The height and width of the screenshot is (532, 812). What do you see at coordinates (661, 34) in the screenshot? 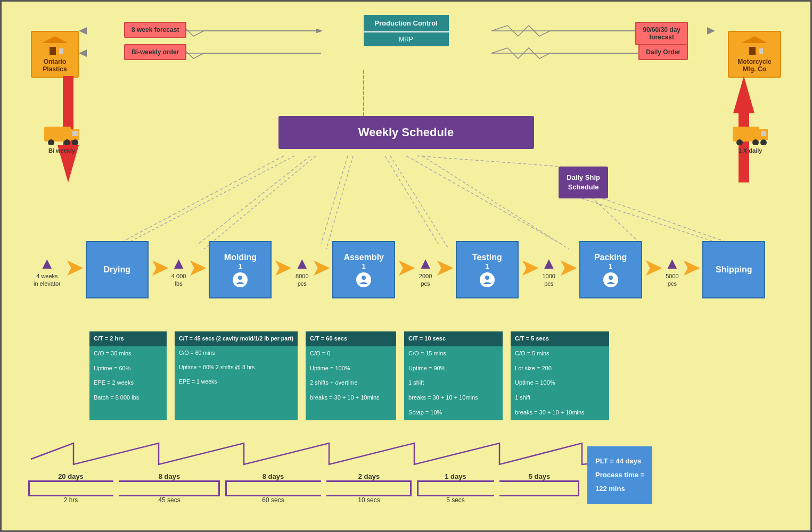
I see `ninety-day-signal: 90/60/30 dayforecast` at bounding box center [661, 34].